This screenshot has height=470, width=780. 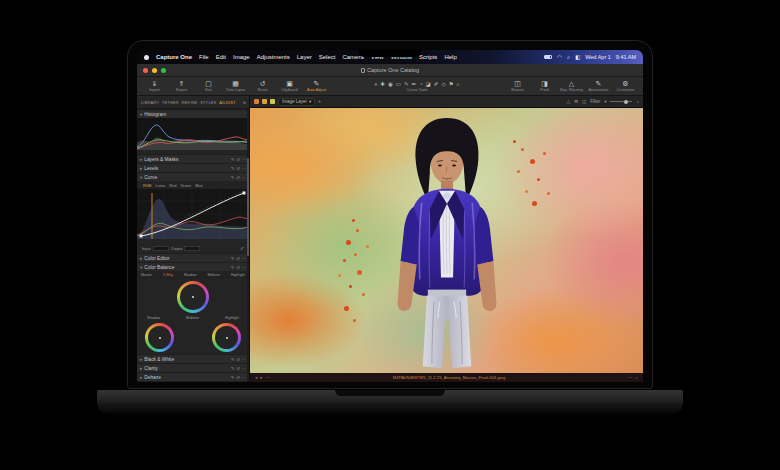 I want to click on tab-styles: Styles, so click(x=208, y=102).